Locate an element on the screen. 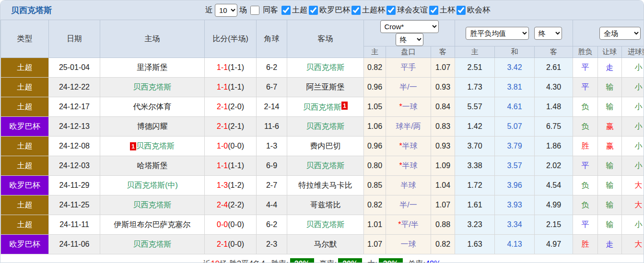  league-checkbox-欧罗巴杯 is located at coordinates (314, 11).